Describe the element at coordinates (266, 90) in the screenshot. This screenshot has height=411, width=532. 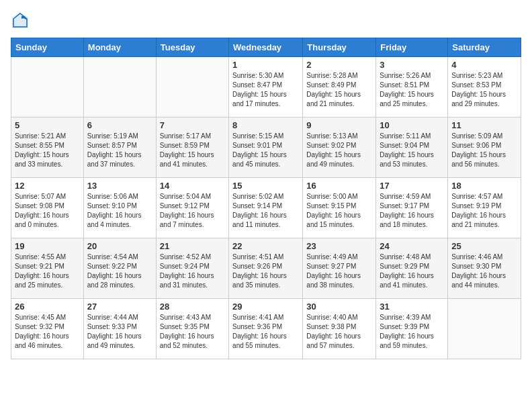
I see `day-info: Sunrise: 5:30 AM Sunset: 8:47 PM Dayligh…` at that location.